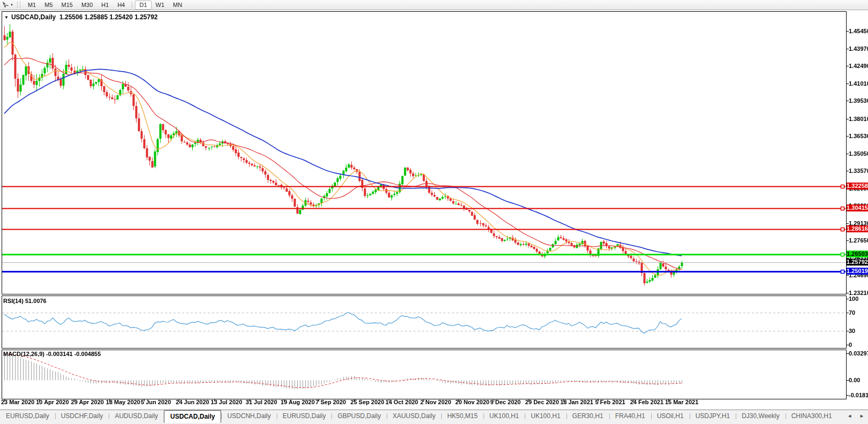 The height and width of the screenshot is (424, 868). What do you see at coordinates (82, 415) in the screenshot?
I see `tab-usdchf-daily: USDCHF,Daily` at bounding box center [82, 415].